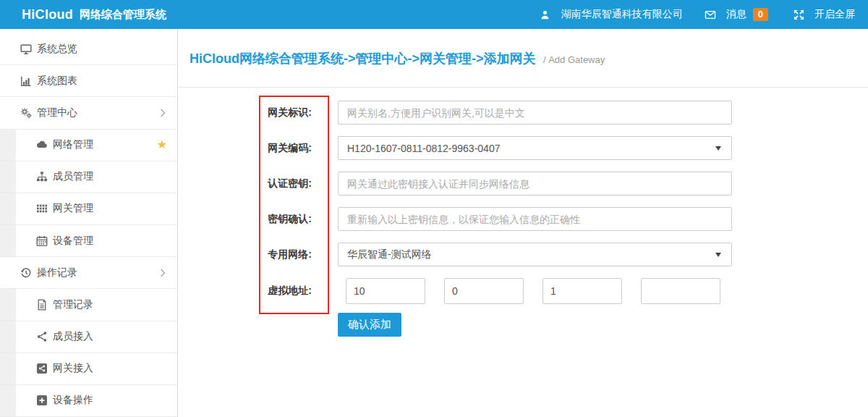  What do you see at coordinates (42, 337) in the screenshot?
I see `share-icon` at bounding box center [42, 337].